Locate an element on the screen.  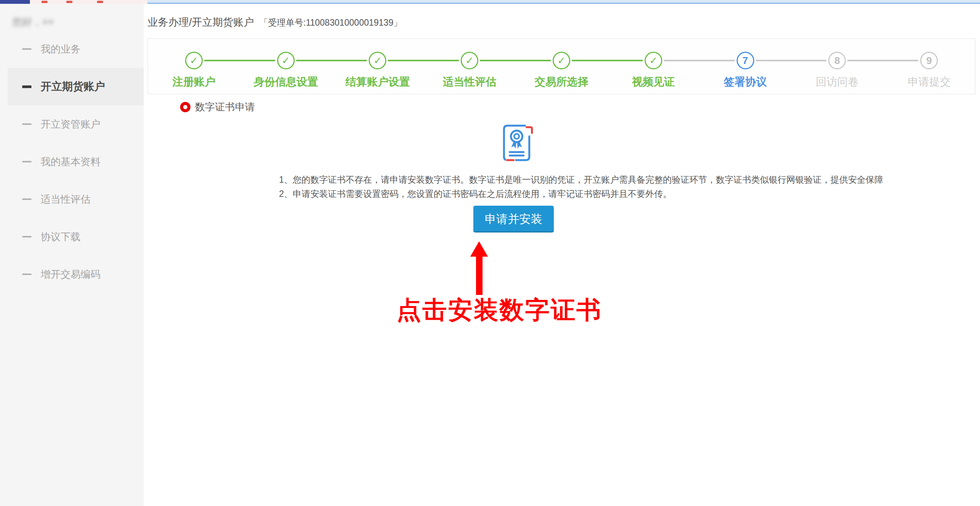
step-9: 9申请提交 is located at coordinates (929, 66).